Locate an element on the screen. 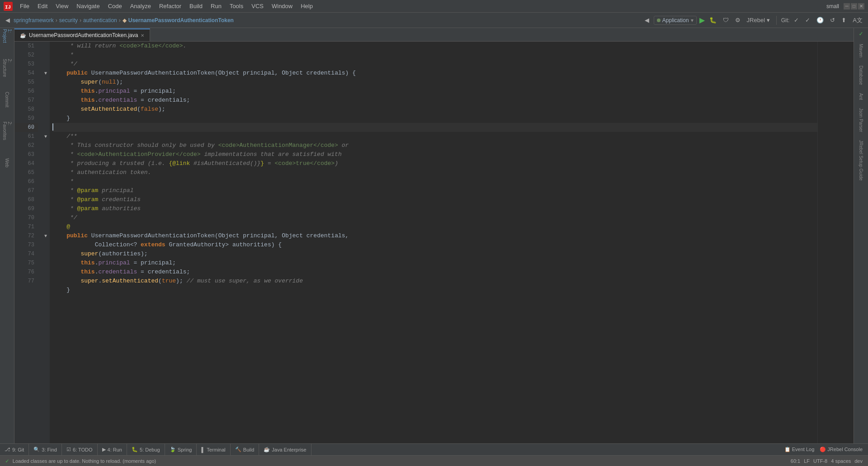 Image resolution: width=868 pixels, height=466 pixels. menu-vcs: VCS is located at coordinates (258, 6).